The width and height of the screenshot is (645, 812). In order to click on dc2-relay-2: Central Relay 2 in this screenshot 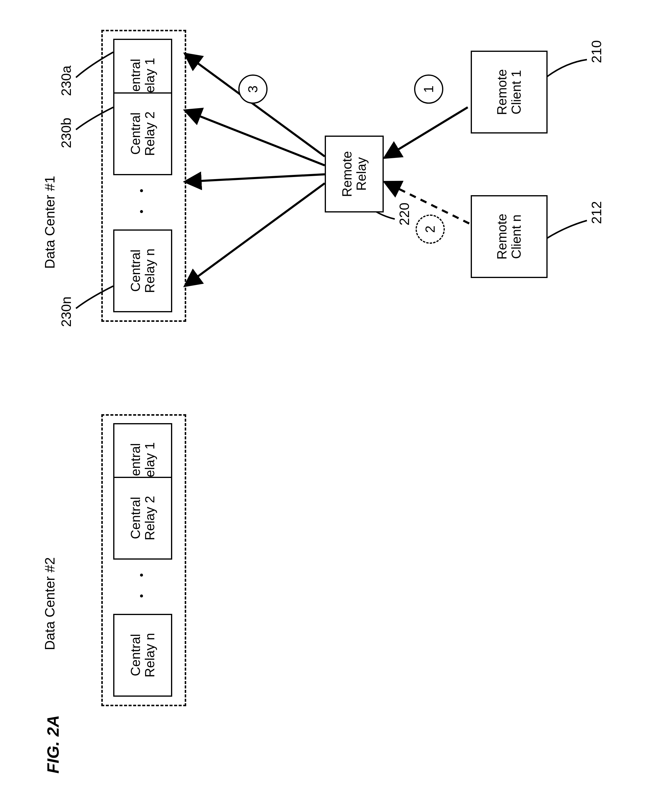, I will do `click(143, 518)`.